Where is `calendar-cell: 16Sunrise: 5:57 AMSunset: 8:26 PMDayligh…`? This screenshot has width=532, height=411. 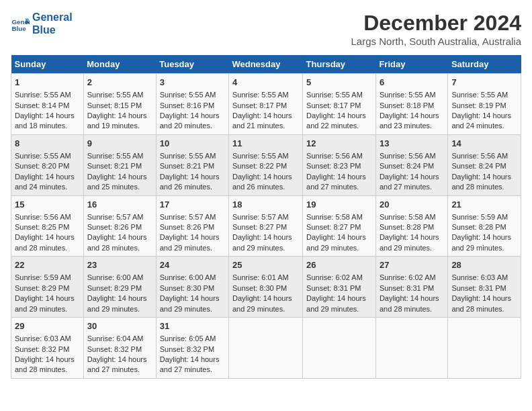 calendar-cell: 16Sunrise: 5:57 AMSunset: 8:26 PMDayligh… is located at coordinates (120, 226).